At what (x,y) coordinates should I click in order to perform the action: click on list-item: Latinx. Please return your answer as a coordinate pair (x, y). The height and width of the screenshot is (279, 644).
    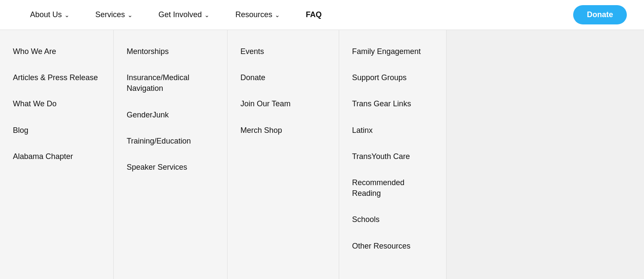
    Looking at the image, I should click on (392, 130).